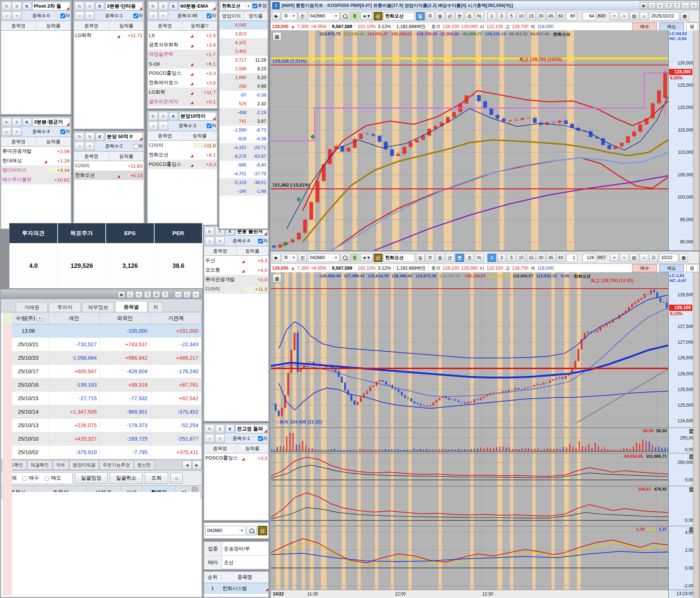 The height and width of the screenshot is (598, 700). What do you see at coordinates (244, 121) in the screenshot?
I see `profit-row: 7413.87` at bounding box center [244, 121].